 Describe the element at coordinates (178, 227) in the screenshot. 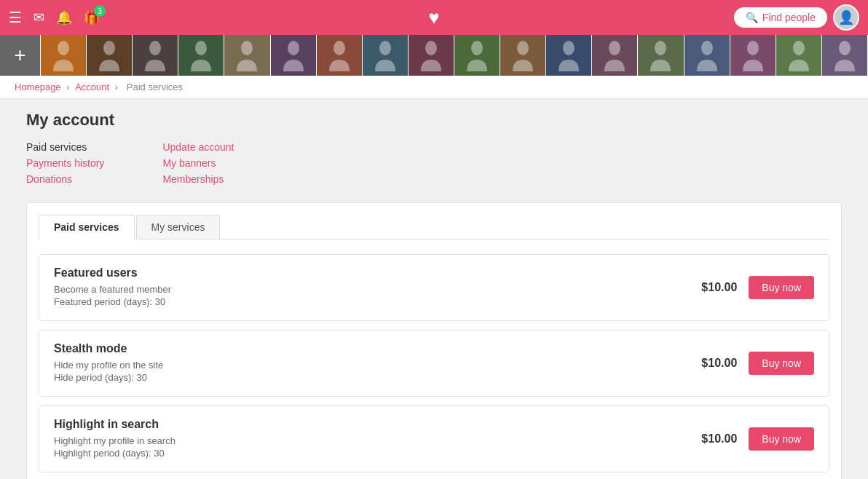

I see `tab-my-services: My services` at that location.